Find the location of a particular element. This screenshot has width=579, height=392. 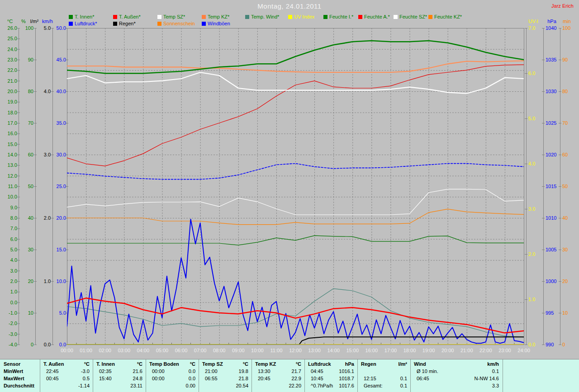

stat-sensor-unit: l/m² is located at coordinates (403, 364).